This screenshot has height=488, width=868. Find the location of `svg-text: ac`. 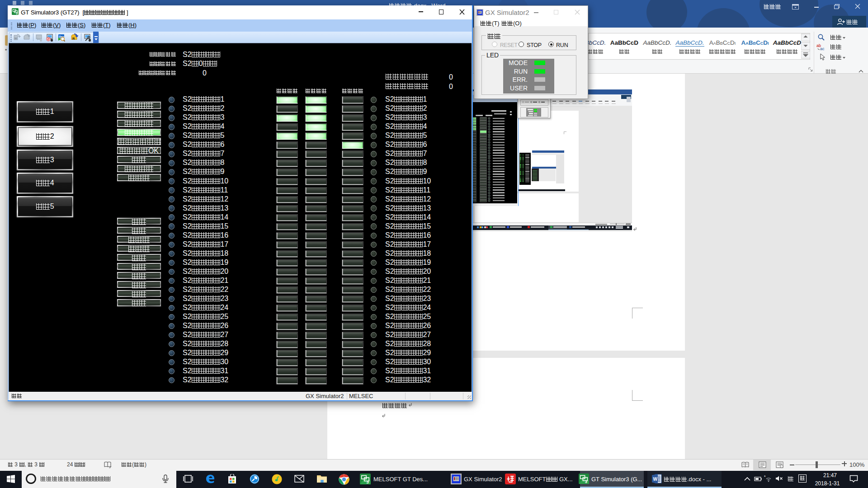

svg-text: ac is located at coordinates (822, 49).